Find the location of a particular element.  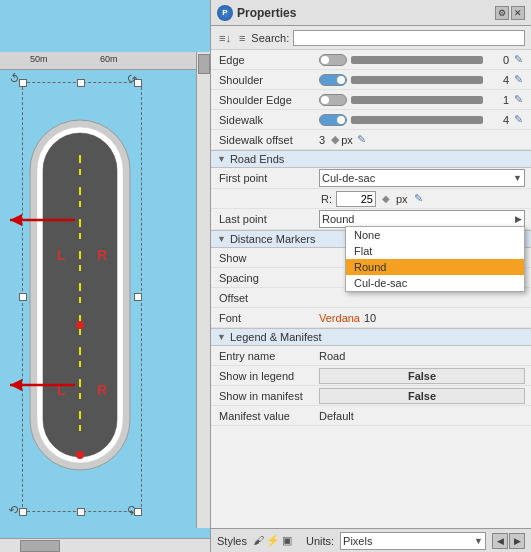

sidewalk-offset-edit-icon: ✎ is located at coordinates (362, 140).